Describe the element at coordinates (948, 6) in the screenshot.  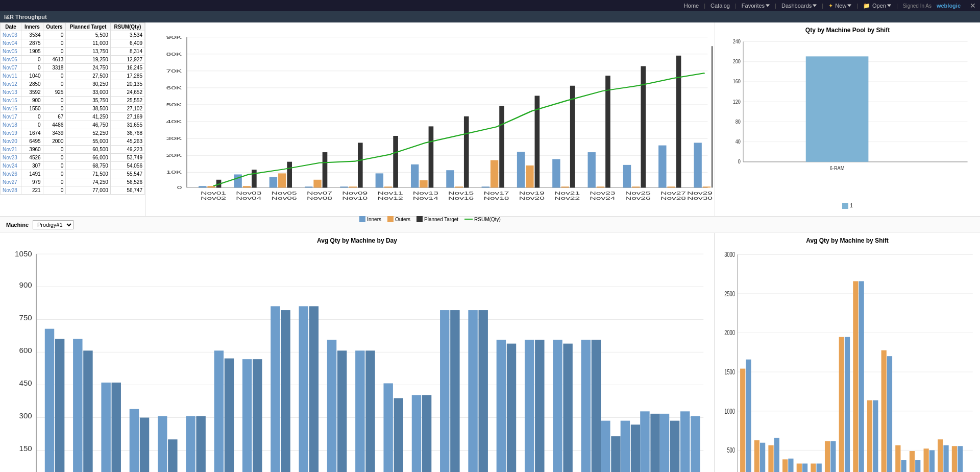
I see `weblogic-brand: weblogic` at that location.